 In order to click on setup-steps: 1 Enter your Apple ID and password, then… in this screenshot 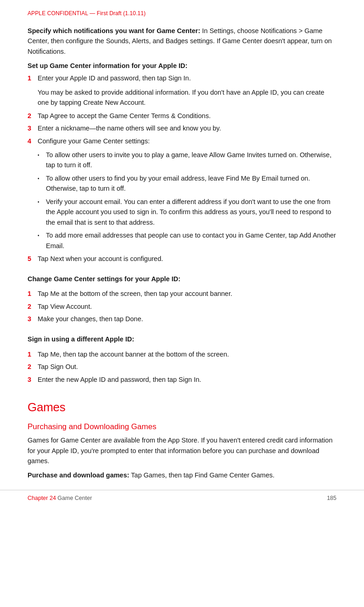, I will do `click(182, 78)`.